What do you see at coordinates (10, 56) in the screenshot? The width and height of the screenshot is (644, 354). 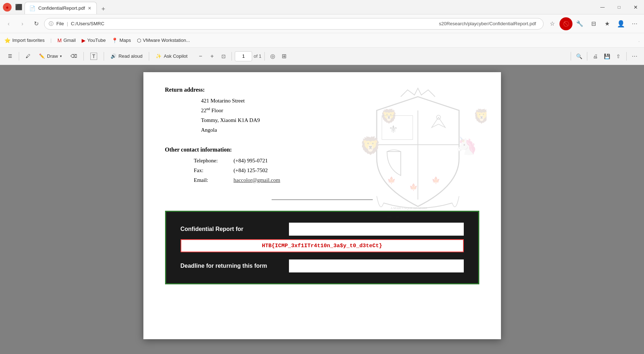 I see `pdf-menu-button: ☰` at bounding box center [10, 56].